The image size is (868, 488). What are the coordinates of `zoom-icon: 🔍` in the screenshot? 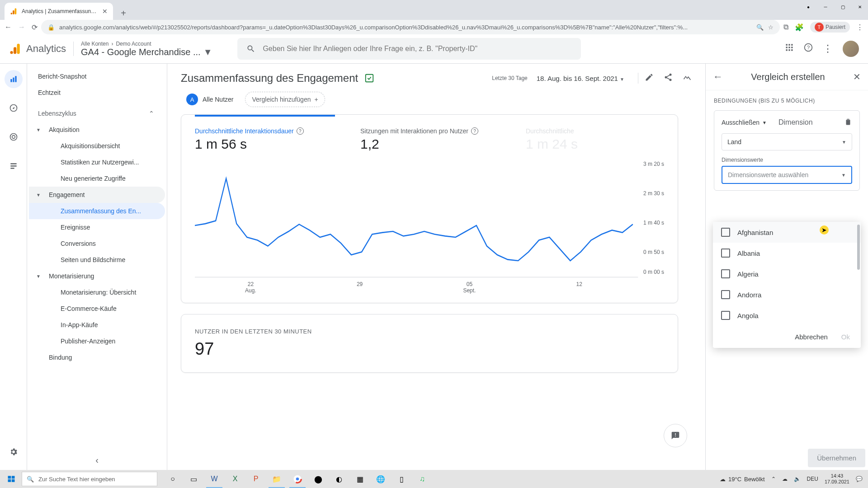 It's located at (760, 27).